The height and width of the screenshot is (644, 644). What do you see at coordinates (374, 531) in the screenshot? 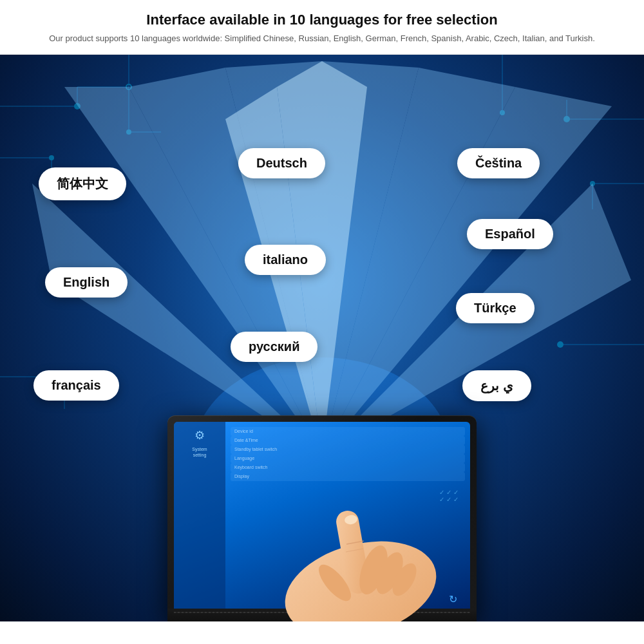
I see `hand-pointing` at bounding box center [374, 531].